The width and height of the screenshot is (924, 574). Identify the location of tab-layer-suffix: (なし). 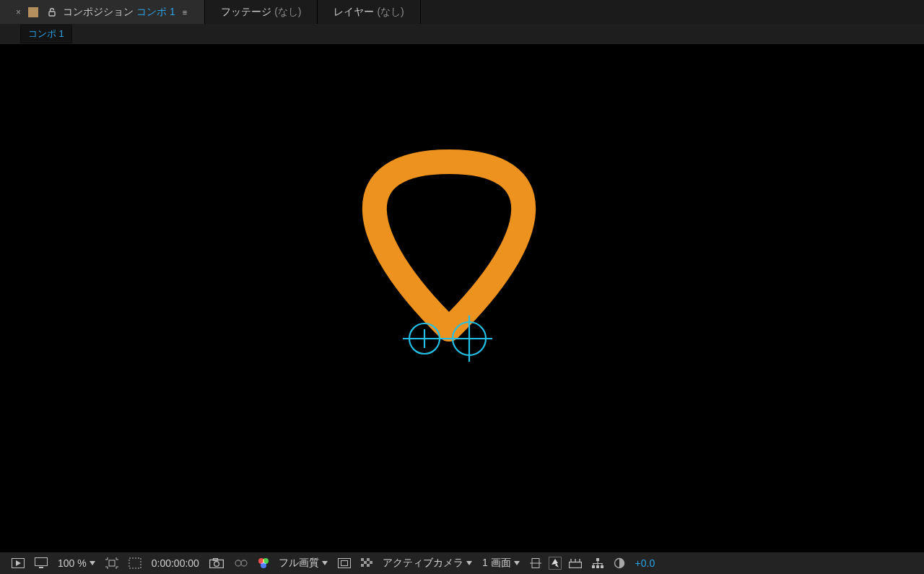
(390, 12).